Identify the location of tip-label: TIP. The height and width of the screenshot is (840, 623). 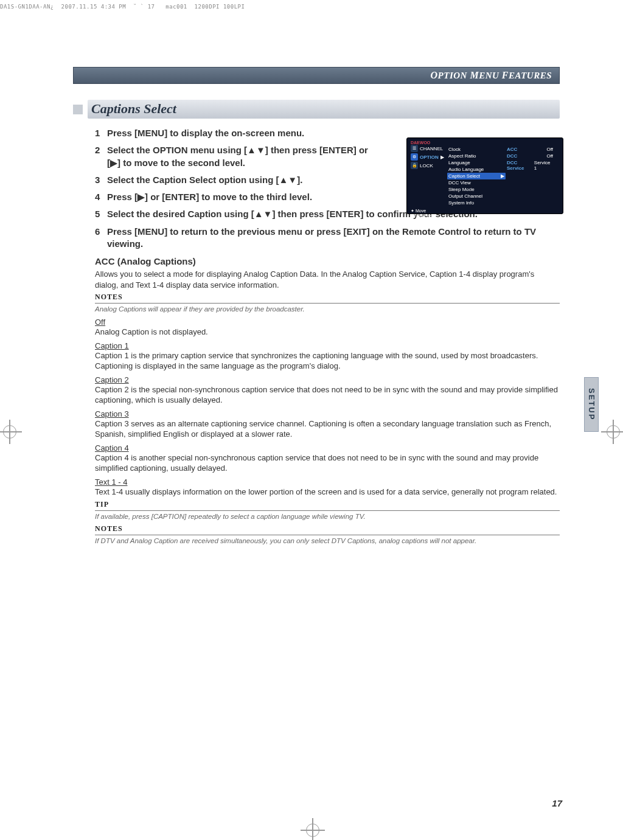
(327, 505).